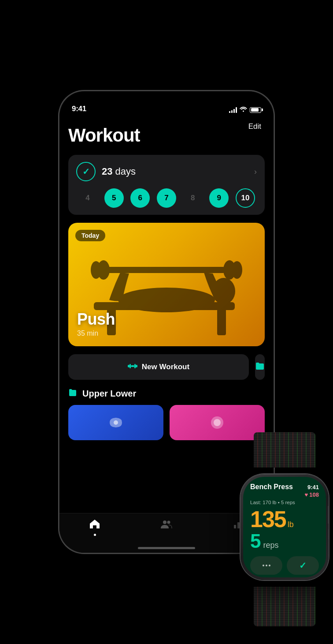 The height and width of the screenshot is (644, 333). I want to click on dynamic-island, so click(166, 105).